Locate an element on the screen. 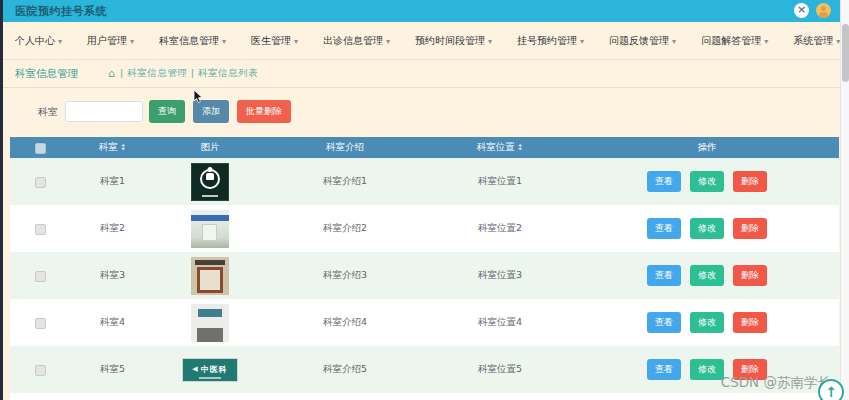  cell-dept-name: 科室1 is located at coordinates (112, 182).